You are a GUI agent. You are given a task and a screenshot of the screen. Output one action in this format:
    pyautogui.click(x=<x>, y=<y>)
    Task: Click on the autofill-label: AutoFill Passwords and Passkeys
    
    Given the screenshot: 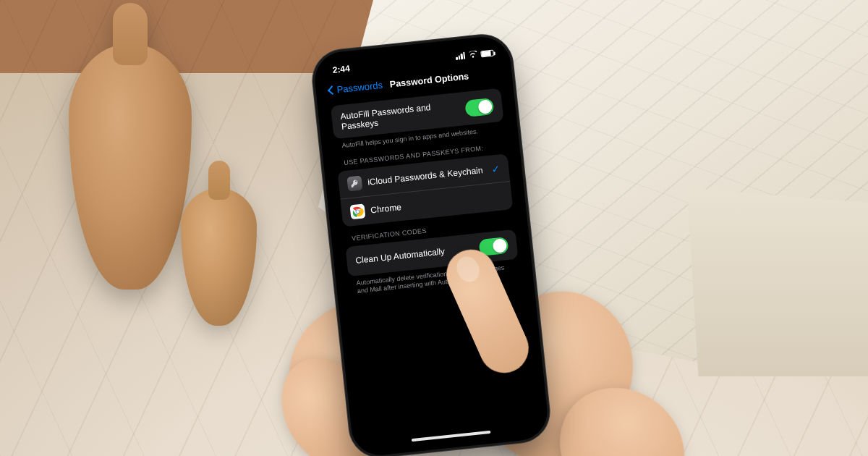 What is the action you would take?
    pyautogui.click(x=404, y=115)
    